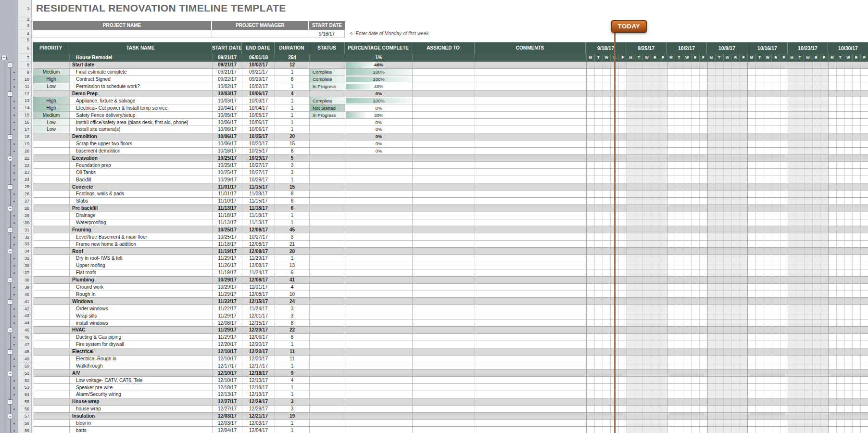  I want to click on column-header-assigned-to: ASSIGNED TO, so click(443, 48).